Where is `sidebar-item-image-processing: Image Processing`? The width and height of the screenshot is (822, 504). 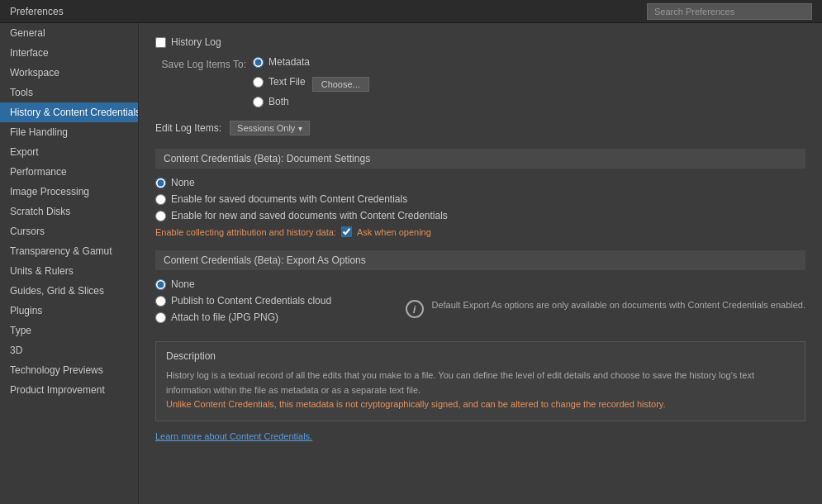 sidebar-item-image-processing: Image Processing is located at coordinates (69, 192).